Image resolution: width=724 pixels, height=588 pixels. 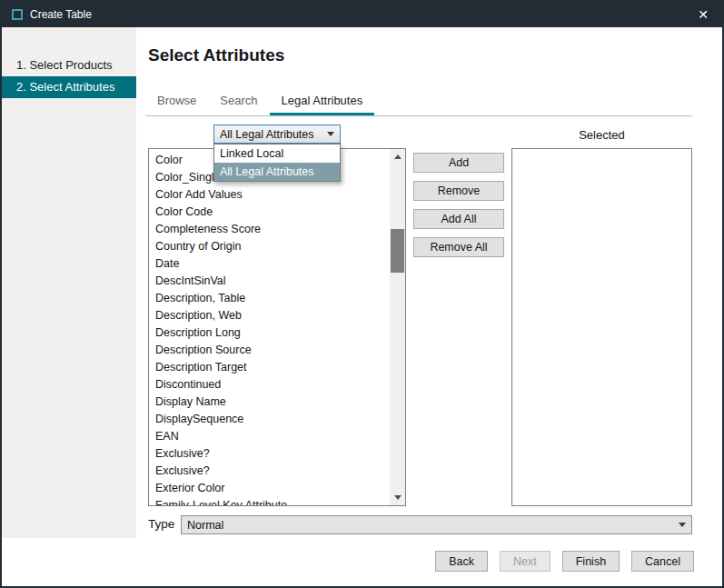 What do you see at coordinates (525, 562) in the screenshot?
I see `next-button: Next` at bounding box center [525, 562].